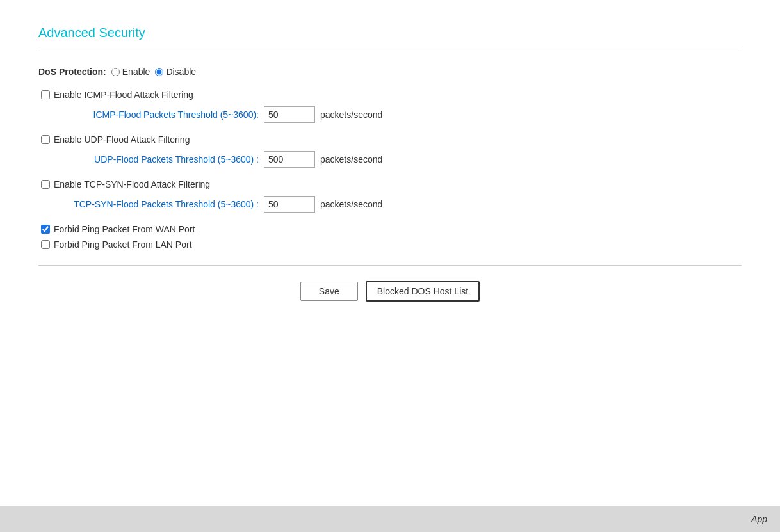  What do you see at coordinates (391, 95) in the screenshot?
I see `icmp-checkbox-row: Enable ICMP-Flood Attack Filtering` at bounding box center [391, 95].